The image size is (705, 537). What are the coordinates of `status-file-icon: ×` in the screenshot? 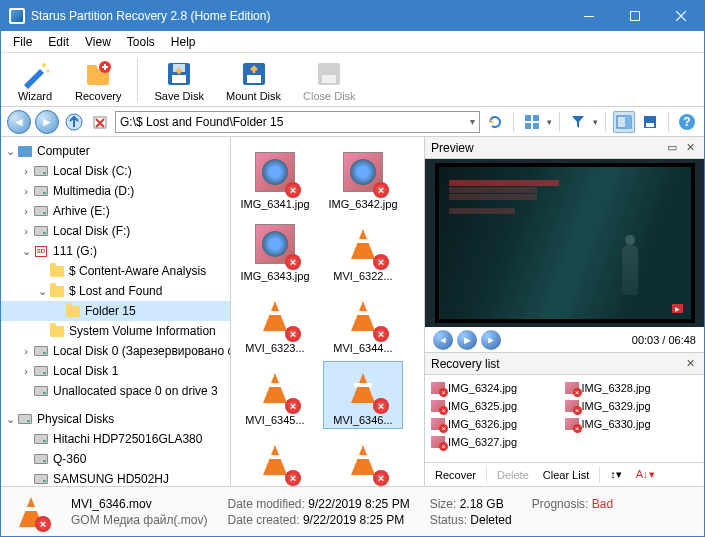 It's located at (31, 512).